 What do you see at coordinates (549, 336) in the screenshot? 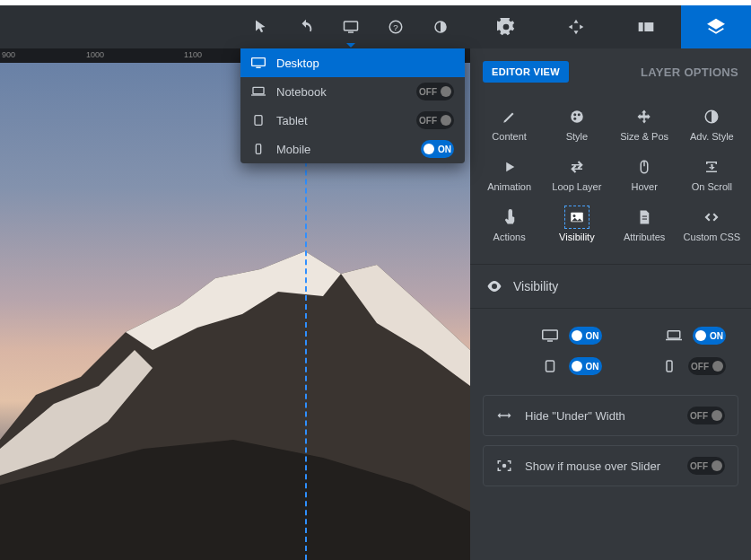
I see `vis-desktop: ON` at bounding box center [549, 336].